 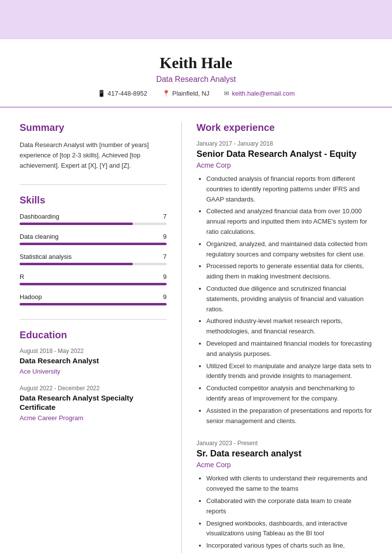 What do you see at coordinates (93, 219) in the screenshot?
I see `skill-item: Dashboarding 7` at bounding box center [93, 219].